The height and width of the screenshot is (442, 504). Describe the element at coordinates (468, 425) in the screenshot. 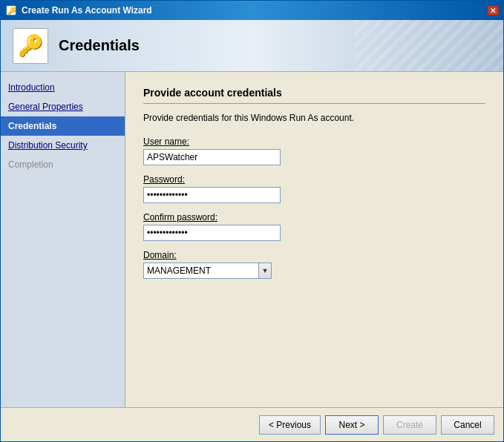

I see `cancel-button: Cancel` at that location.